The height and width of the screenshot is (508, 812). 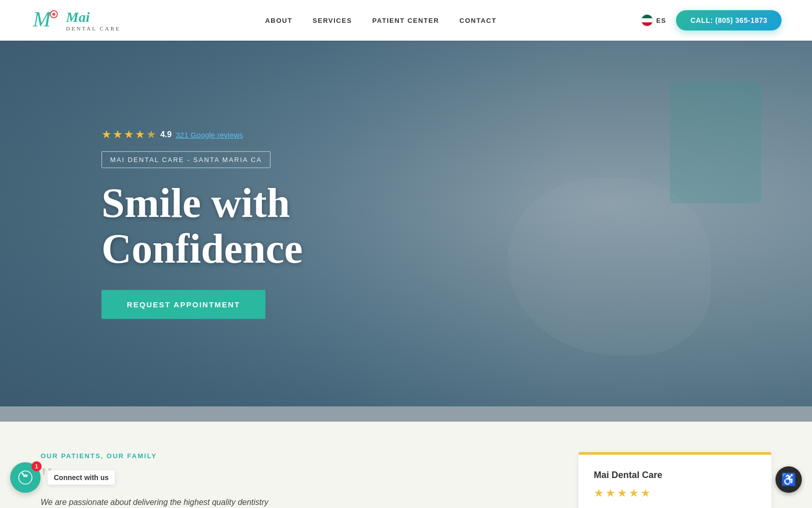 What do you see at coordinates (93, 20) in the screenshot?
I see `logo-text: Mai DENTAL CARE` at bounding box center [93, 20].